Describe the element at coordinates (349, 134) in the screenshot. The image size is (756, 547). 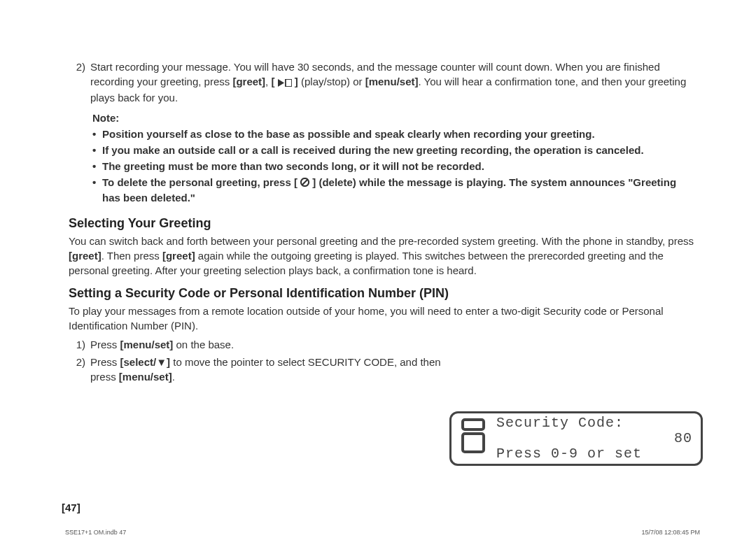
I see `note-text: Position yourself as close to the base a…` at that location.